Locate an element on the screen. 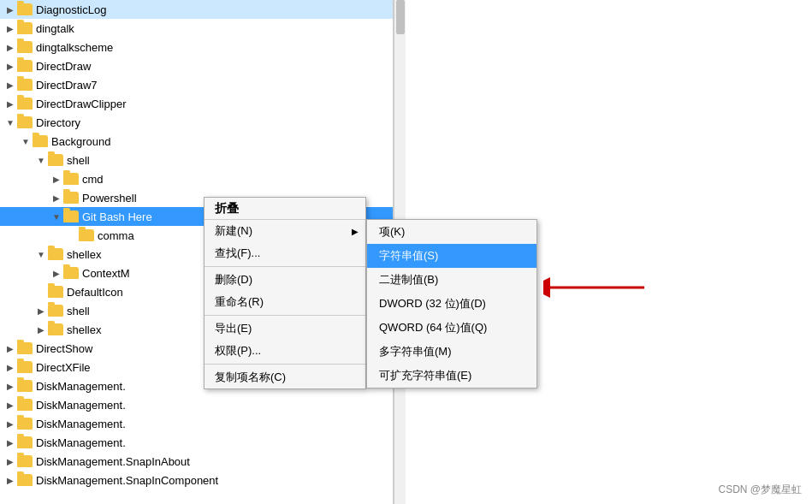 The height and width of the screenshot is (504, 812). tree-arrow-background is located at coordinates (26, 142).